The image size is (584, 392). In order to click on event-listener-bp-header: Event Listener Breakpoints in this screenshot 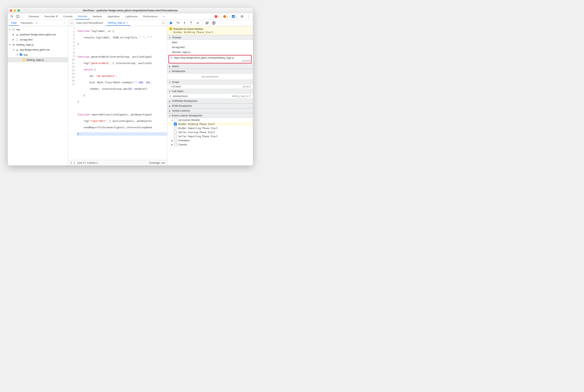, I will do `click(210, 116)`.